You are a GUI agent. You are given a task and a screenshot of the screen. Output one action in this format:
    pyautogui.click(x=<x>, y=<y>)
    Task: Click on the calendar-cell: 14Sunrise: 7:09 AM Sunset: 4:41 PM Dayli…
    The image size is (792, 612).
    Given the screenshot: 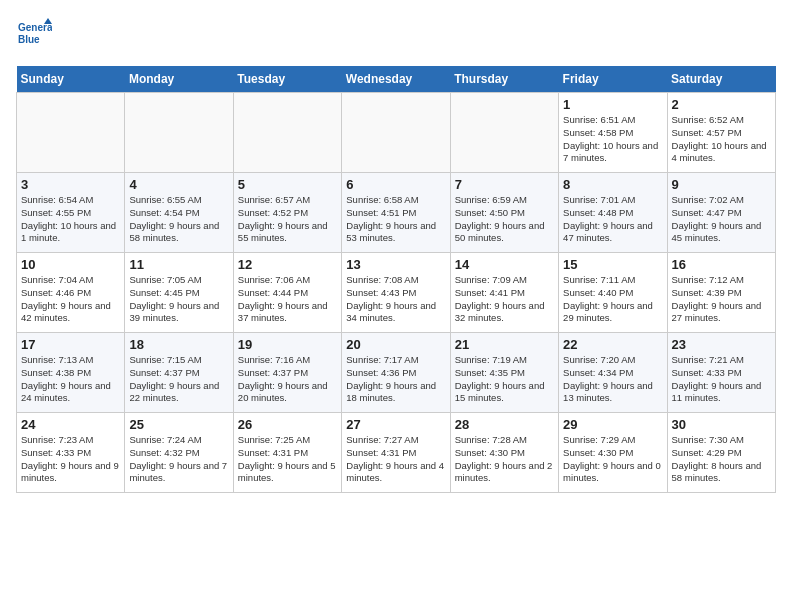 What is the action you would take?
    pyautogui.click(x=504, y=293)
    